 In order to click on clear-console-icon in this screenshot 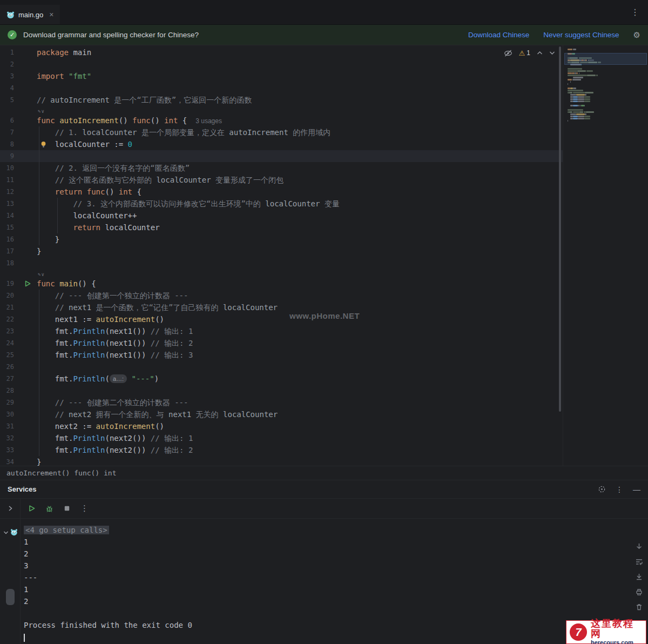, I will do `click(639, 607)`.